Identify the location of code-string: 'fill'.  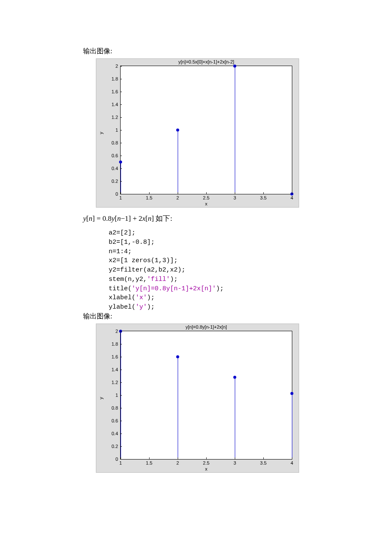
(159, 280).